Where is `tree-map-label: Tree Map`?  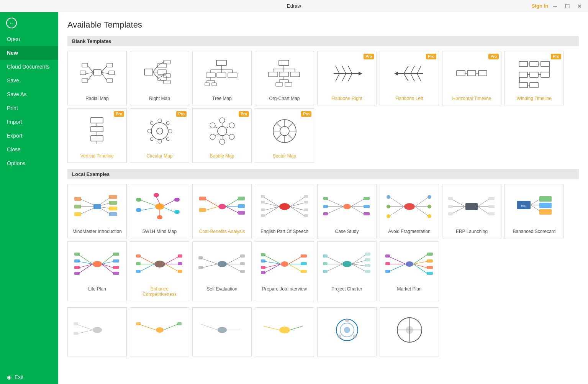
tree-map-label: Tree Map is located at coordinates (222, 98).